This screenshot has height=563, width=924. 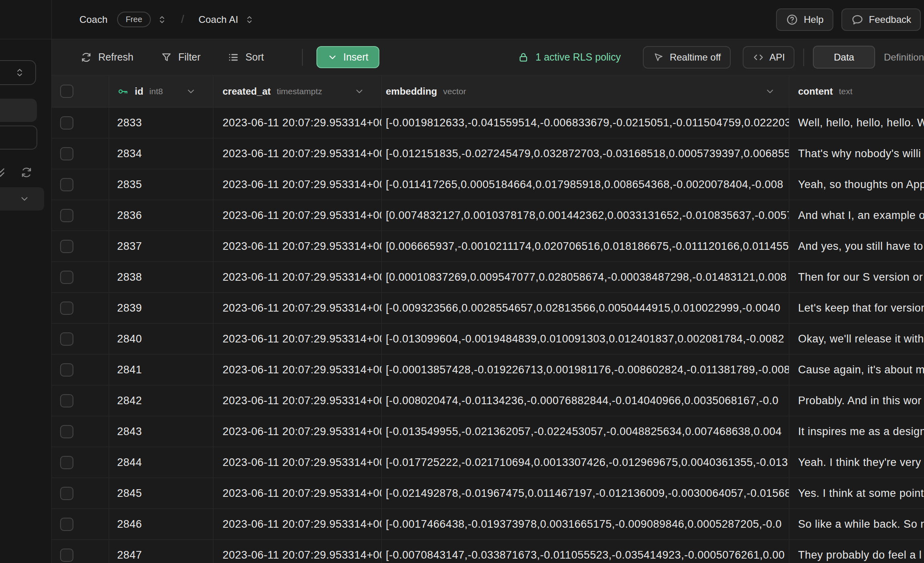 What do you see at coordinates (348, 57) in the screenshot?
I see `insert-button: Insert` at bounding box center [348, 57].